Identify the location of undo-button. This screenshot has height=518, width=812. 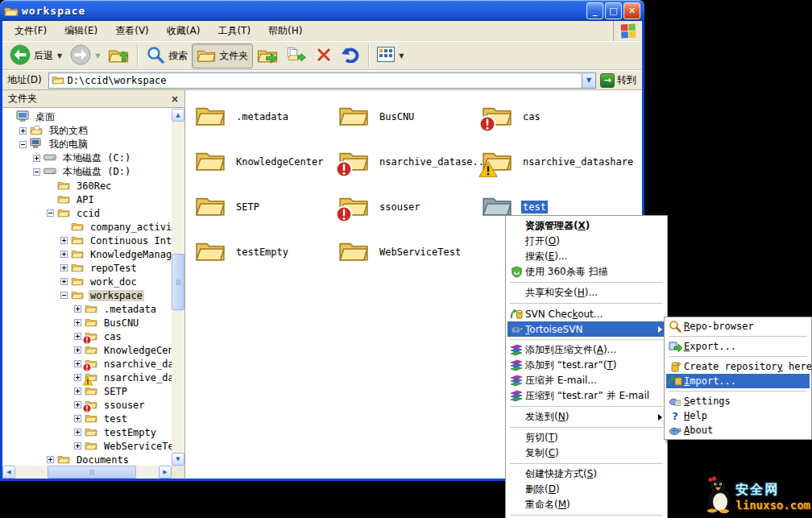
(350, 56).